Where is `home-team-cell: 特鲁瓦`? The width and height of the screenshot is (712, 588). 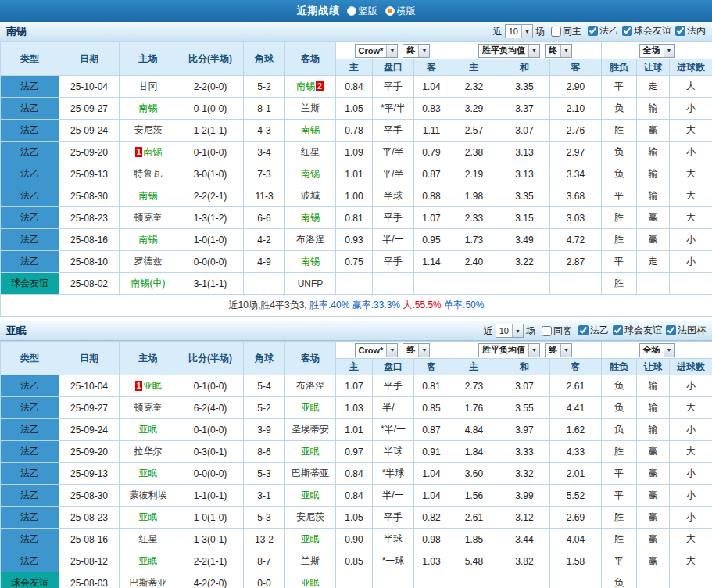
home-team-cell: 特鲁瓦 is located at coordinates (148, 174).